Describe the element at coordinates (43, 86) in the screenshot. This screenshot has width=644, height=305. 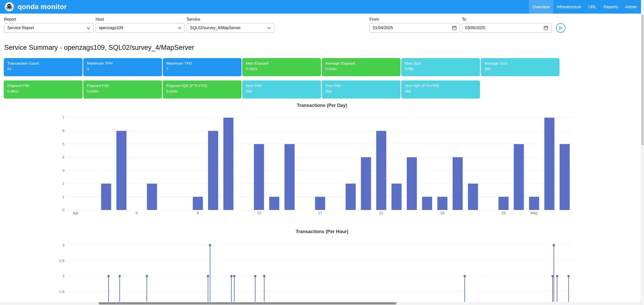
I see `stat-card-label: Elapsed P90` at that location.